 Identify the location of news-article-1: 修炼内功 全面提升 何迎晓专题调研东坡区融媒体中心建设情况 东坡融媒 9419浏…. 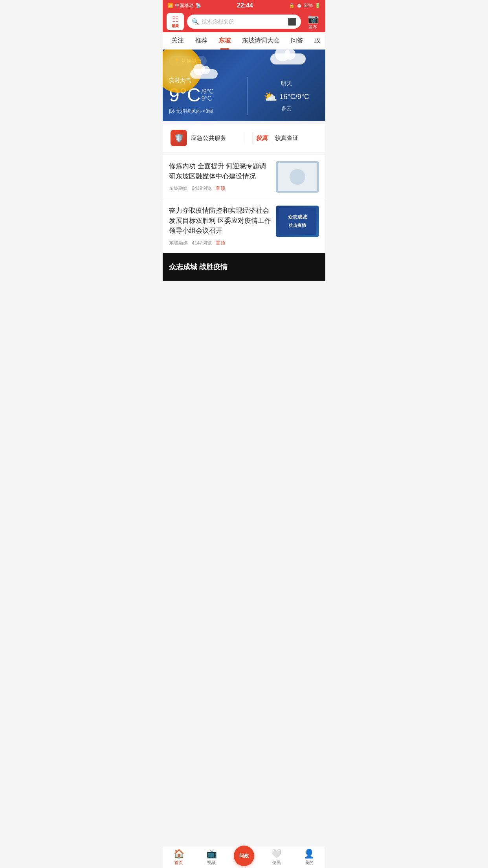
(244, 177).